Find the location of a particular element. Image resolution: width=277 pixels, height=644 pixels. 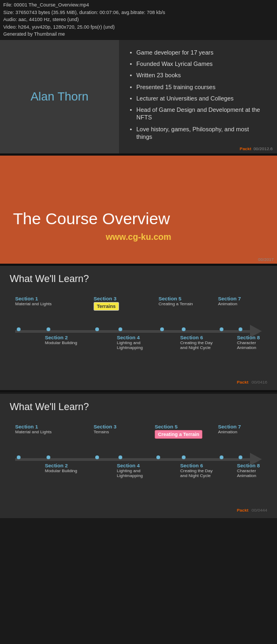

s4b-desc: Lighting and Lightmapping is located at coordinates (137, 473).